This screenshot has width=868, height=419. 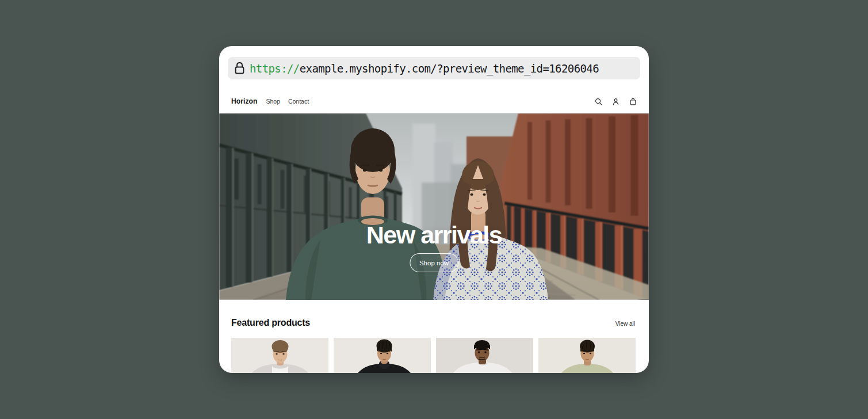 What do you see at coordinates (434, 356) in the screenshot?
I see `product-grid` at bounding box center [434, 356].